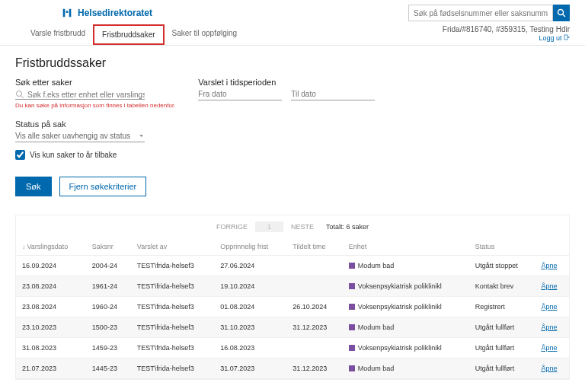  Describe the element at coordinates (250, 308) in the screenshot. I see `cell-frist: 01.08.2024` at that location.